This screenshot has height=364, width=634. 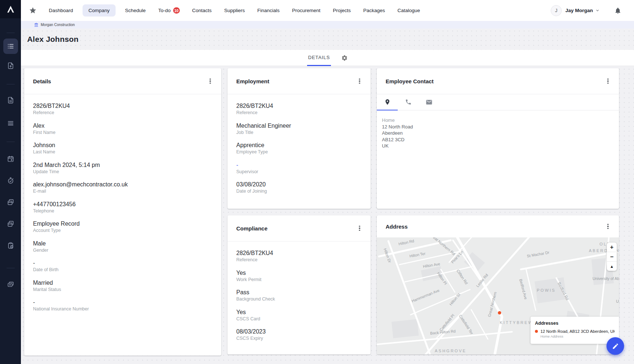 I want to click on chevron-down-icon, so click(x=597, y=10).